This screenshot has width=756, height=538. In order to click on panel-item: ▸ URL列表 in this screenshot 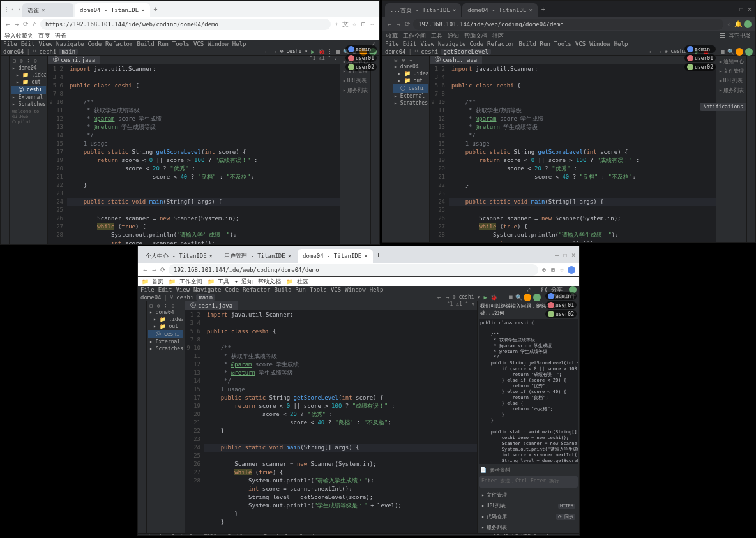, I will do `click(355, 80)`.